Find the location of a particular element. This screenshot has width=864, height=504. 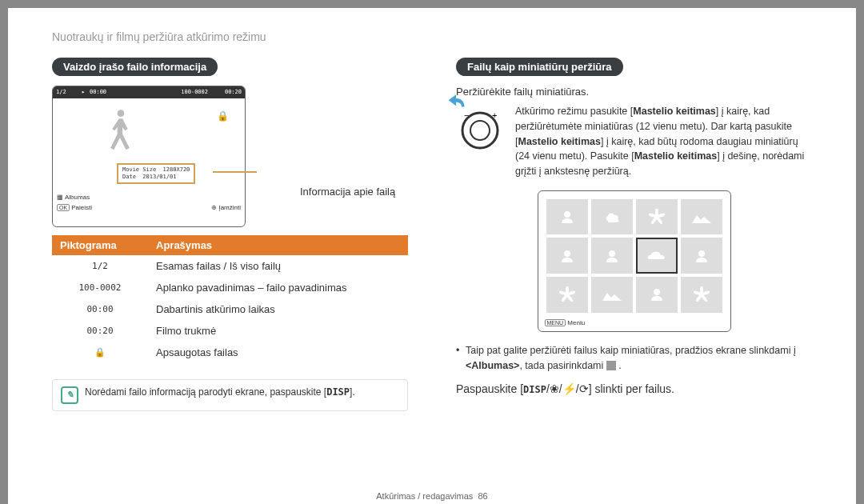

folder-file-name: 100-0002 is located at coordinates (194, 92).